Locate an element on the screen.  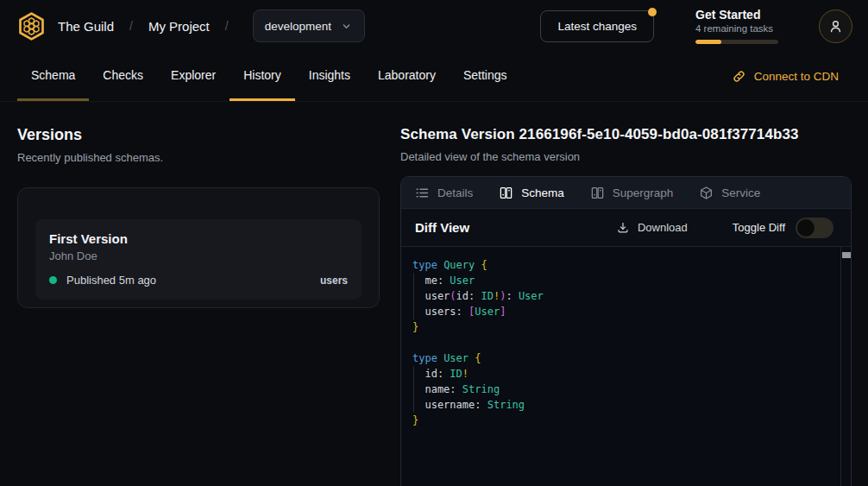
tab-details-label: Details is located at coordinates (456, 193).